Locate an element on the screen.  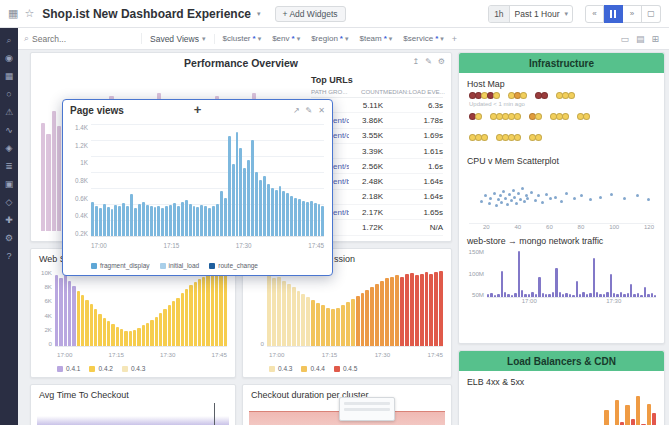
settings-gear-icon: ⚙ is located at coordinates (442, 62).